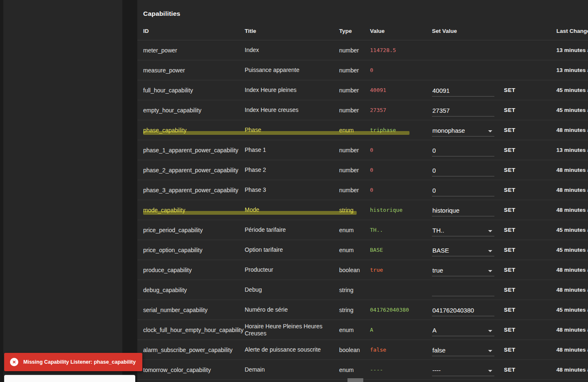 This screenshot has width=588, height=382. I want to click on table-row: meter_power Index number 114728.5 13 min…, so click(363, 50).